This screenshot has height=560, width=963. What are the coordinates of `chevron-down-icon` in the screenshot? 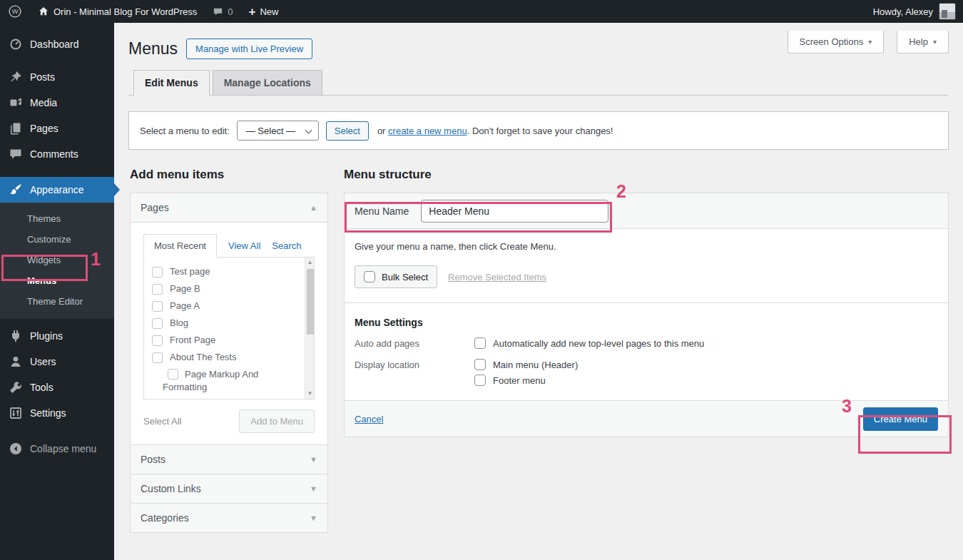 It's located at (308, 131).